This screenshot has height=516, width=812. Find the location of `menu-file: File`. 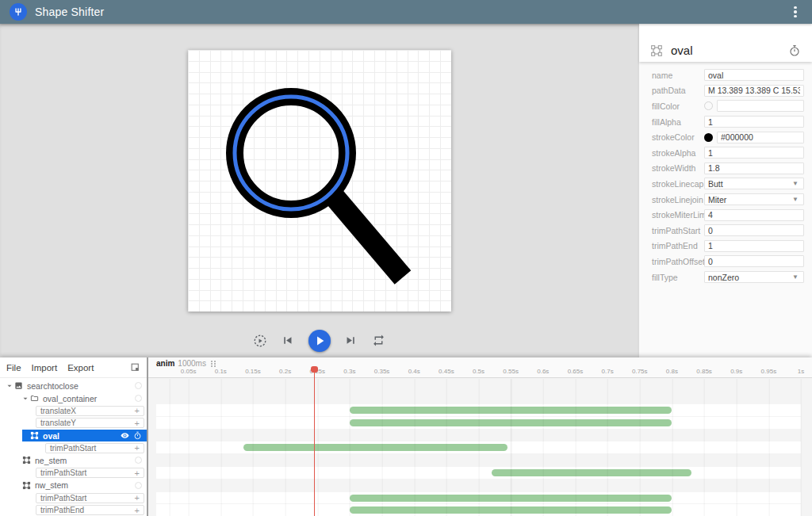

menu-file: File is located at coordinates (14, 368).